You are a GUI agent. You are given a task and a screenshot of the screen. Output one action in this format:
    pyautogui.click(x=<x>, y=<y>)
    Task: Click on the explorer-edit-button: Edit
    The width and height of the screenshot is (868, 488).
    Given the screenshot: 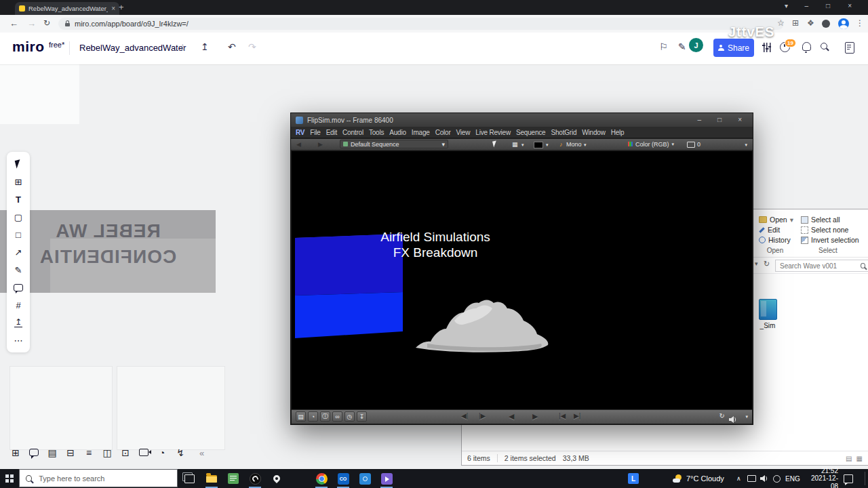 What is the action you would take?
    pyautogui.click(x=769, y=230)
    